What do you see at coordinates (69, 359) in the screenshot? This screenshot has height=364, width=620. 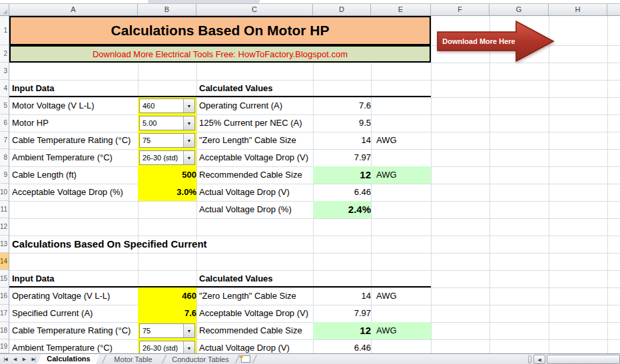 I see `tab-calculations: Calculations` at bounding box center [69, 359].